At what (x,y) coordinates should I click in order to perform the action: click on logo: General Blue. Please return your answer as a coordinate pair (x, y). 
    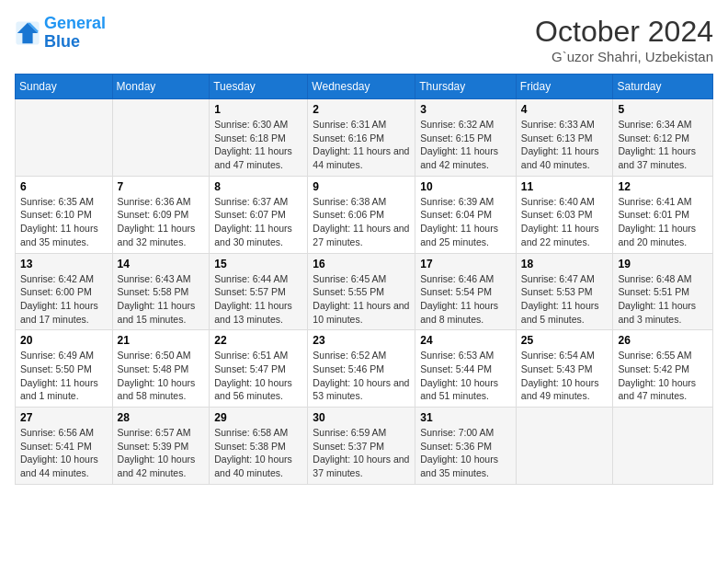
    Looking at the image, I should click on (61, 33).